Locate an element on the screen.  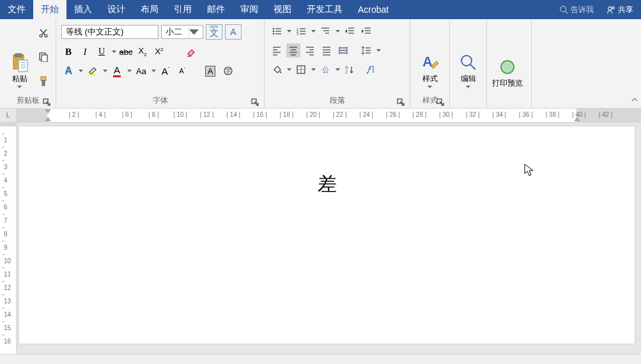
clear-formatting-button is located at coordinates (191, 52).